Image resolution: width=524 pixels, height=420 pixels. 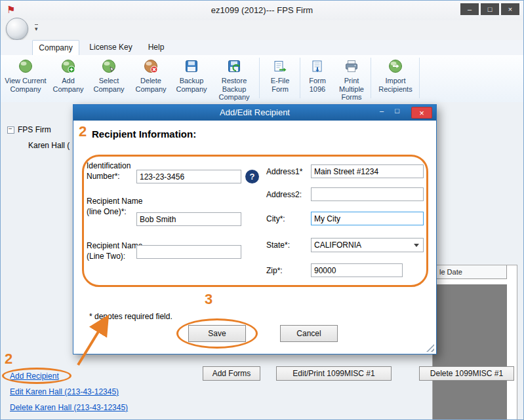 What do you see at coordinates (397, 111) in the screenshot?
I see `dialog-maximize-button: □` at bounding box center [397, 111].